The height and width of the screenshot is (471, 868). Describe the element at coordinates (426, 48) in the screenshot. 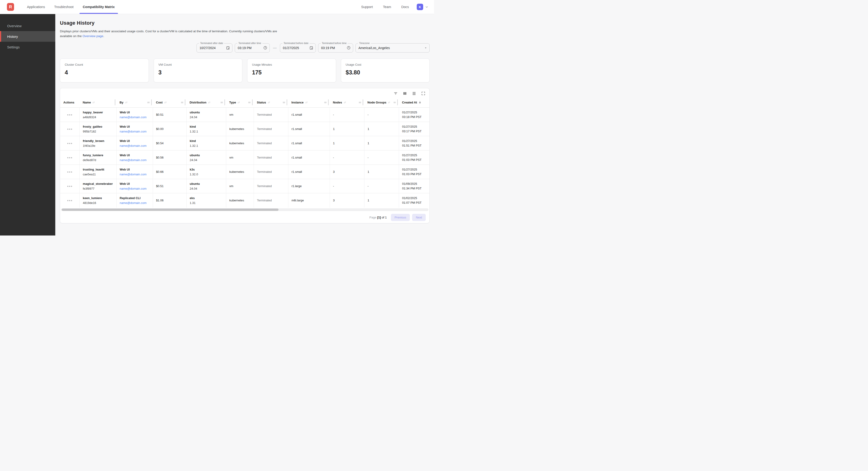

I see `dropdown-arrow-icon` at that location.